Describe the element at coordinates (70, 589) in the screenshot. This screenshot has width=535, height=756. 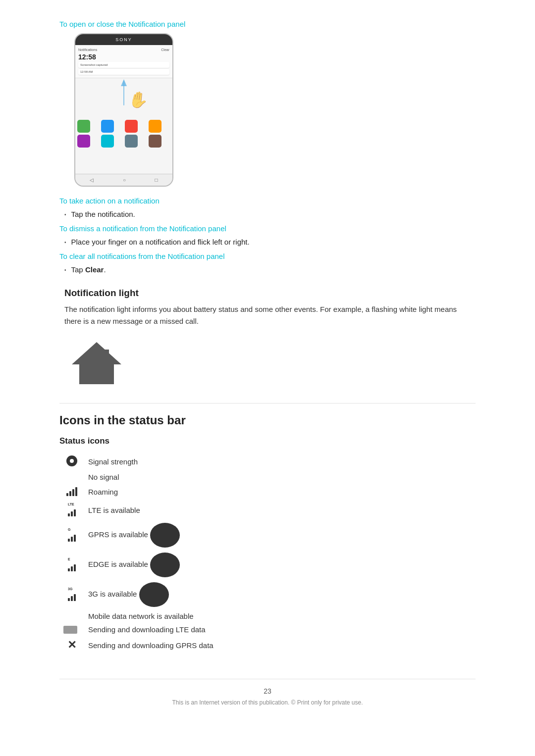
I see `3g-label: 3G` at that location.